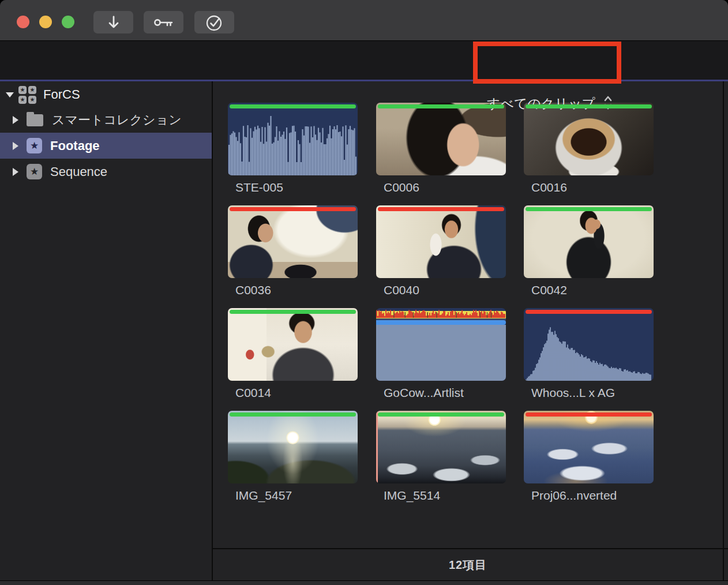 The width and height of the screenshot is (728, 585). What do you see at coordinates (441, 252) in the screenshot?
I see `clip-cell: C0040` at bounding box center [441, 252].